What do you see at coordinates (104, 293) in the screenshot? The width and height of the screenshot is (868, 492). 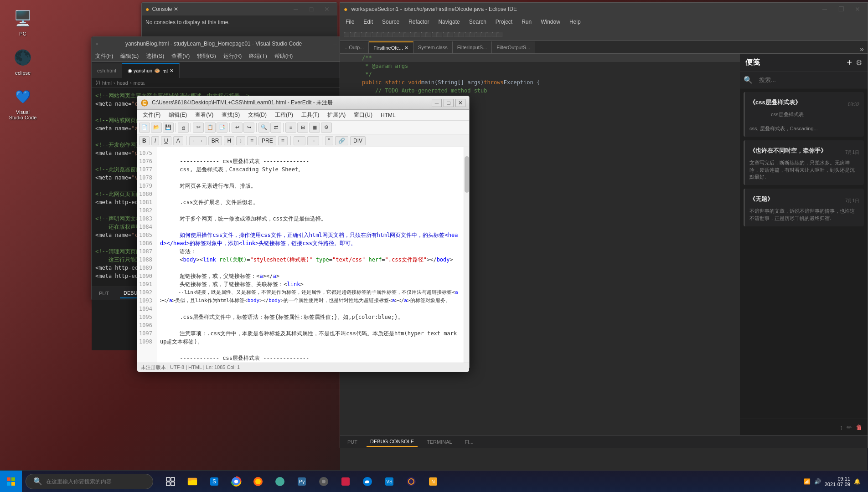 I see `panel-tab-put: PUT` at bounding box center [104, 293].